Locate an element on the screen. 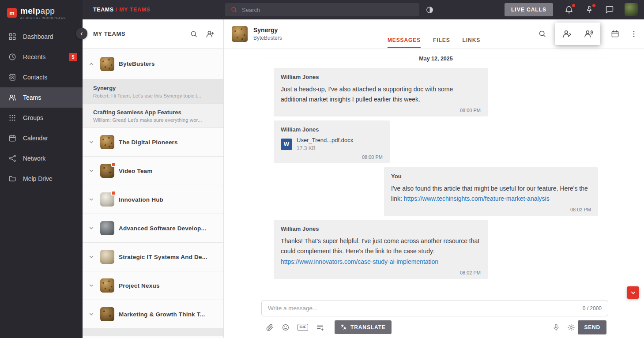 Image resolution: width=644 pixels, height=338 pixels. chat-more-button is located at coordinates (634, 34).